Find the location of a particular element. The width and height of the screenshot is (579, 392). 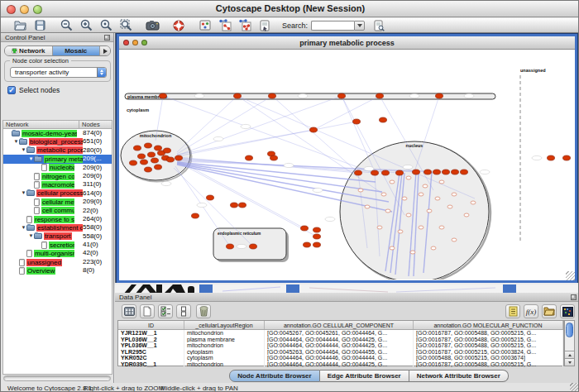

table-cell: YDR039C__1 is located at coordinates (151, 365).